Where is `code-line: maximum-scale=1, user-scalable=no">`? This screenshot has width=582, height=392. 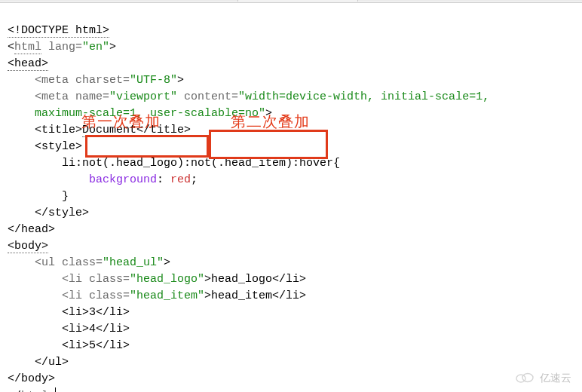
code-line: maximum-scale=1, user-scalable=no"> is located at coordinates (140, 113).